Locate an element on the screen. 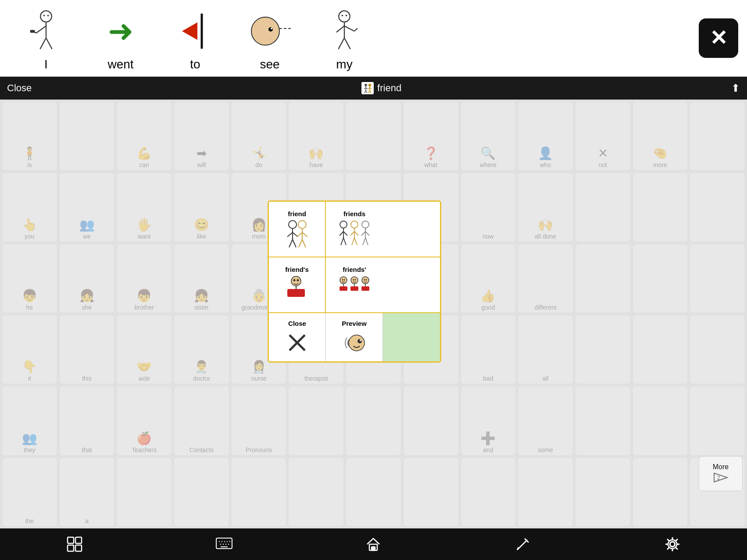  grid-cell-all: all is located at coordinates (546, 350).